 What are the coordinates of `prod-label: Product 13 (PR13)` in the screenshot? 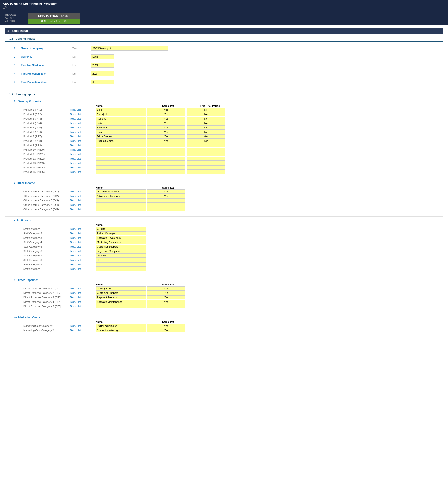 It's located at (47, 163).